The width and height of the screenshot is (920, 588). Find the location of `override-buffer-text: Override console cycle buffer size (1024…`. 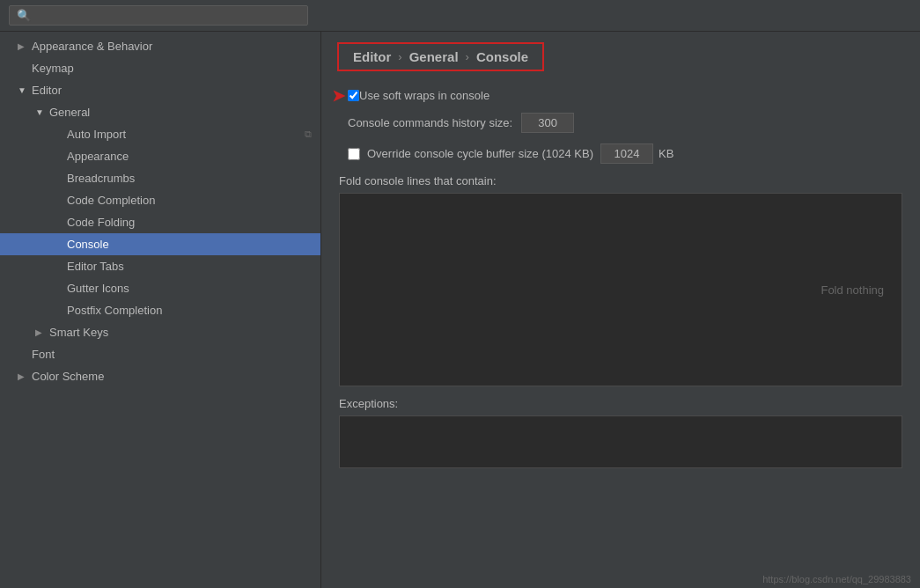

override-buffer-text: Override console cycle buffer size (1024… is located at coordinates (481, 153).